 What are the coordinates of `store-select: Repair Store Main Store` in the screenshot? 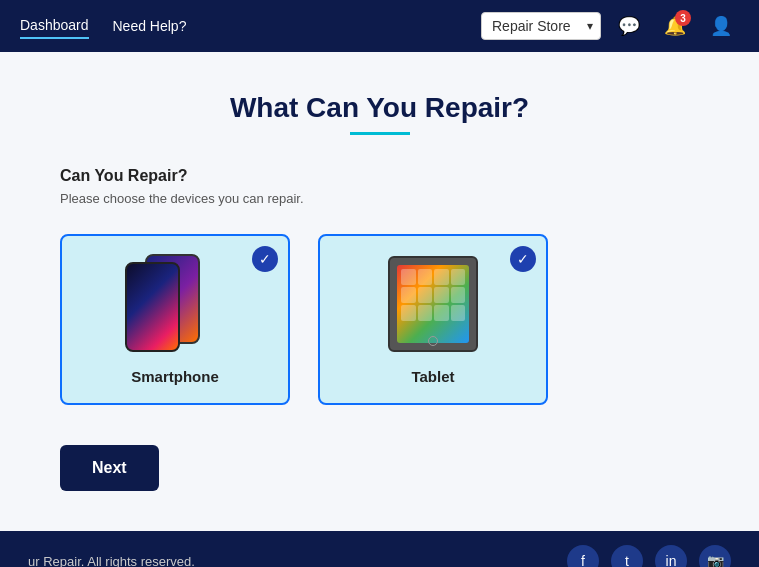 It's located at (541, 26).